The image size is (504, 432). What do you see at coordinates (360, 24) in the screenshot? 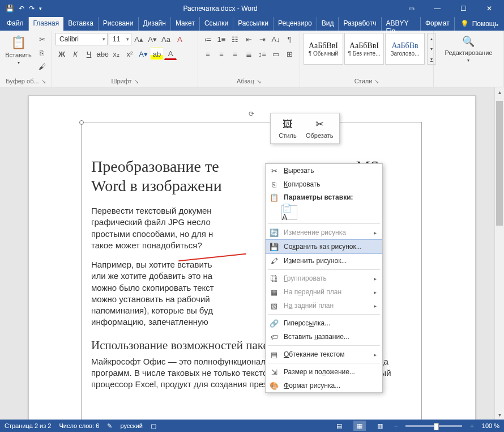
I see `tab-developer: Разработч` at bounding box center [360, 24].